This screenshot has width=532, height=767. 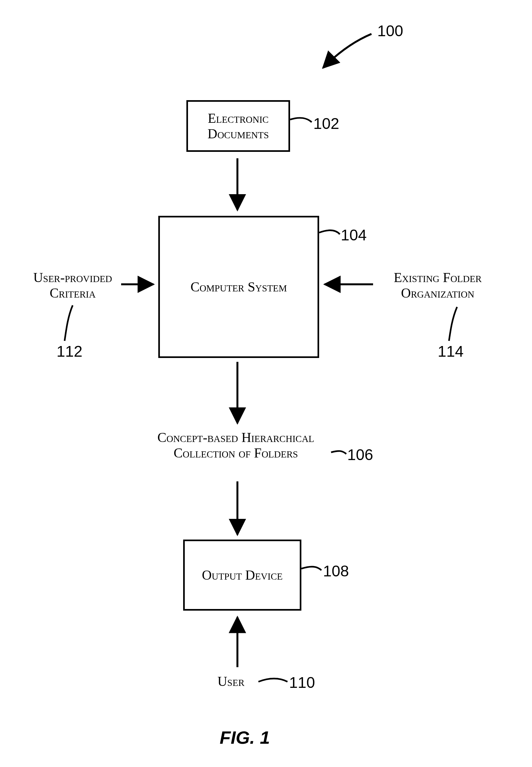 I want to click on node-user: User, so click(x=231, y=681).